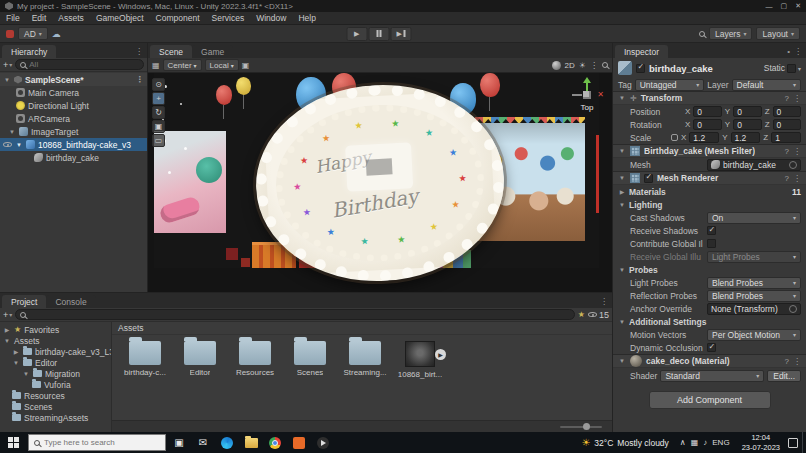 This screenshot has height=453, width=806. I want to click on menu-window: Window, so click(271, 18).